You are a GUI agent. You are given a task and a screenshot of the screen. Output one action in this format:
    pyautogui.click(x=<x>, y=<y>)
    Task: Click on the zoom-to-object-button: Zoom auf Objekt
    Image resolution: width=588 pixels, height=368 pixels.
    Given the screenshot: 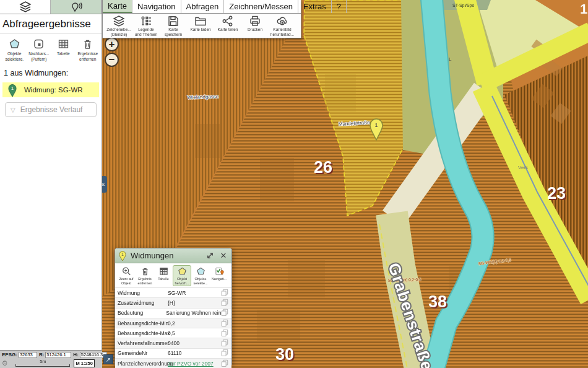 What is the action you would take?
    pyautogui.click(x=126, y=276)
    